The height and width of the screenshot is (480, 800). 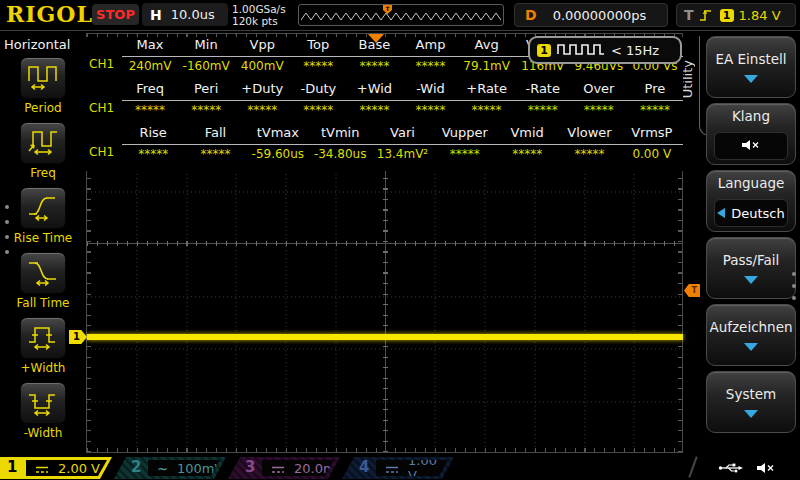 What do you see at coordinates (136, 467) in the screenshot?
I see `channel-number: 2` at bounding box center [136, 467].